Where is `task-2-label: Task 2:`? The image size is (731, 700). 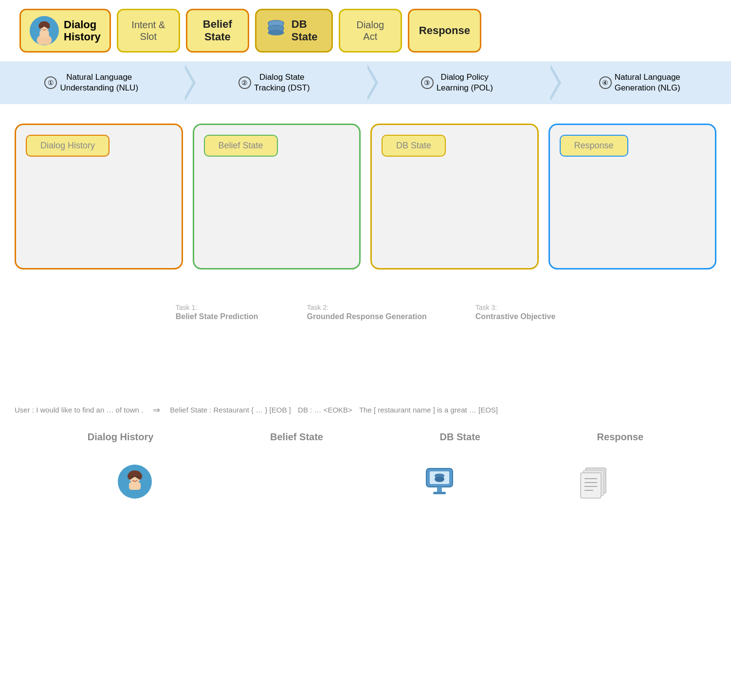
task-2-label: Task 2: is located at coordinates (367, 307).